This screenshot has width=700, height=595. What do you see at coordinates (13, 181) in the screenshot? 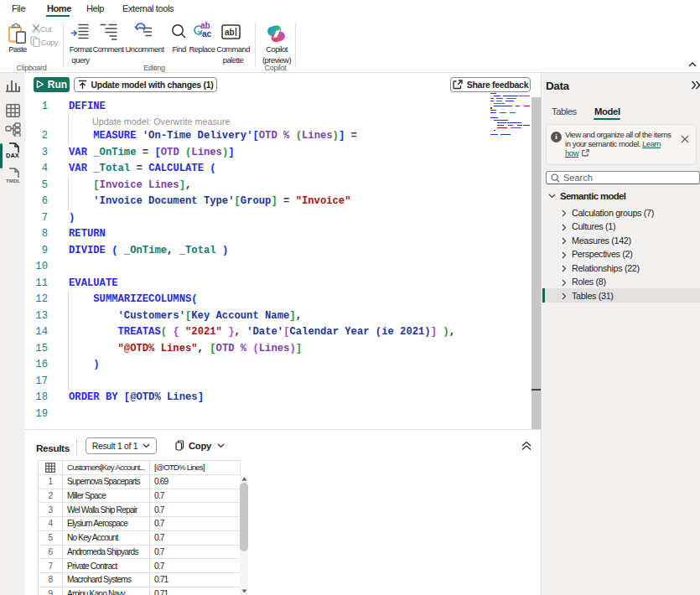
I see `svg-text: TMDL` at bounding box center [13, 181].